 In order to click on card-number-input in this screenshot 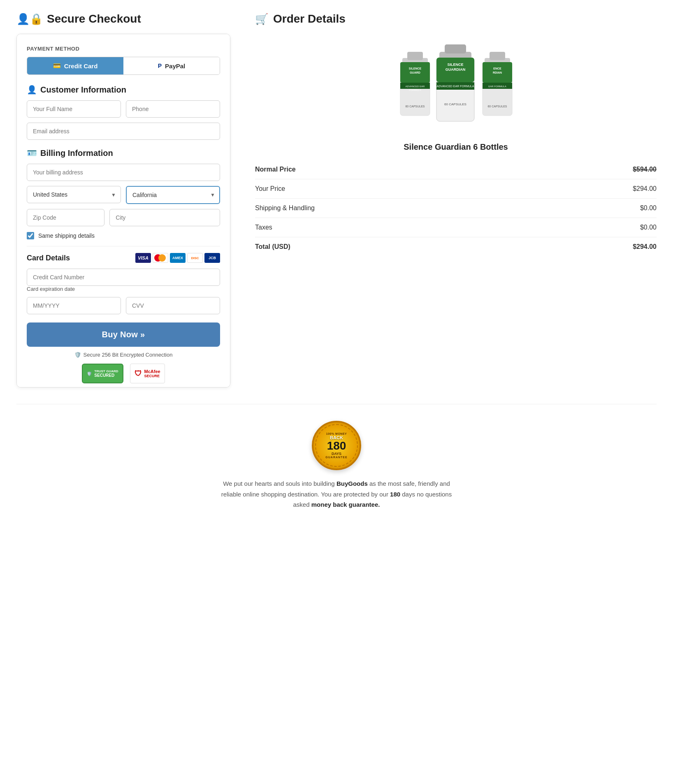, I will do `click(123, 277)`.